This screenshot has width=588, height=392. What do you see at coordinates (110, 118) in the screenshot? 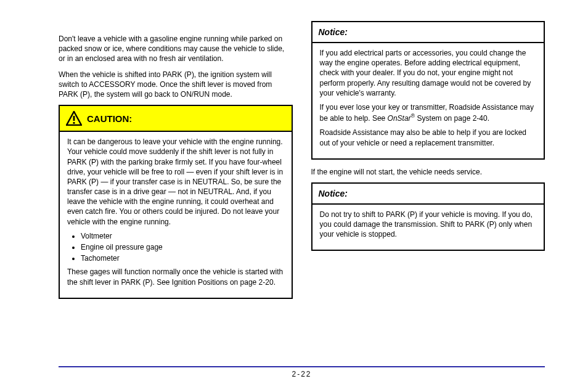
I see `caution-title: CAUTION:` at bounding box center [110, 118].